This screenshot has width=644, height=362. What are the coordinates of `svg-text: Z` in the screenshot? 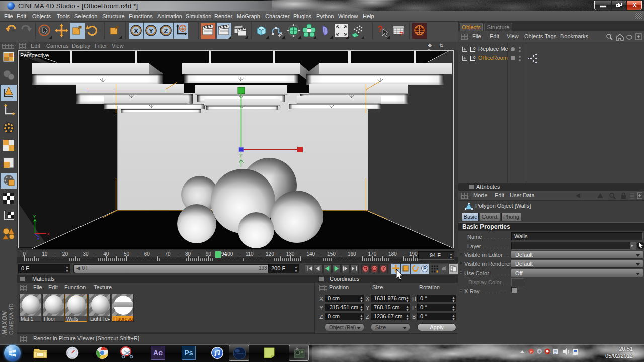 It's located at (166, 31).